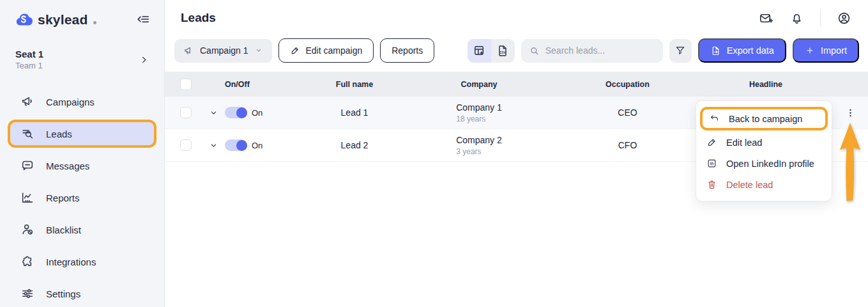  I want to click on puzzle-icon, so click(27, 262).